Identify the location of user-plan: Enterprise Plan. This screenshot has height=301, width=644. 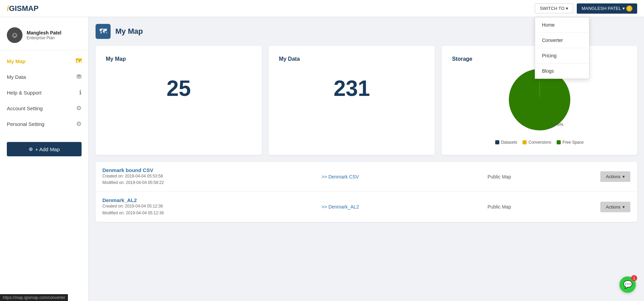
(44, 38).